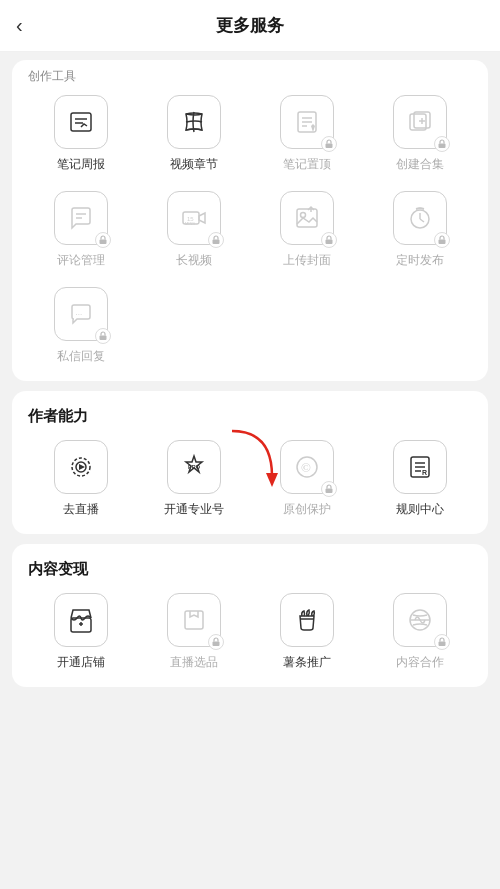 Image resolution: width=500 pixels, height=889 pixels. Describe the element at coordinates (442, 144) in the screenshot. I see `lock-icon-create-album` at that location.